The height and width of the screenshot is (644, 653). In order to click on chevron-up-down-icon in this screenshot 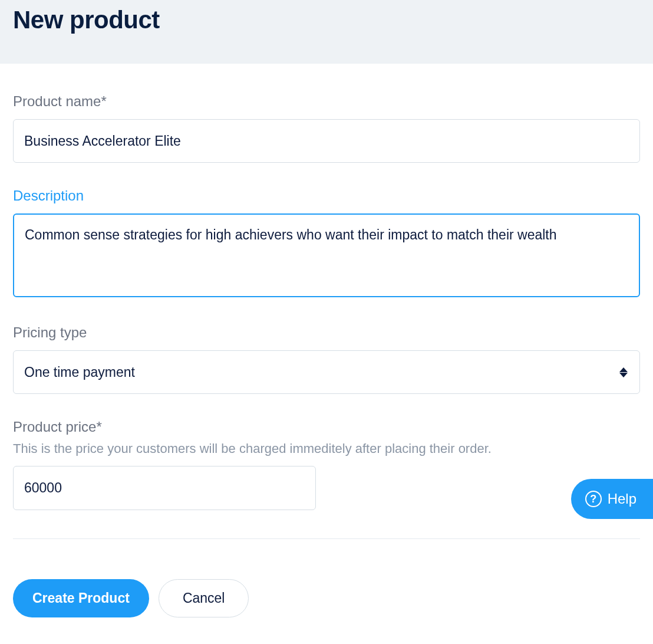, I will do `click(624, 372)`.